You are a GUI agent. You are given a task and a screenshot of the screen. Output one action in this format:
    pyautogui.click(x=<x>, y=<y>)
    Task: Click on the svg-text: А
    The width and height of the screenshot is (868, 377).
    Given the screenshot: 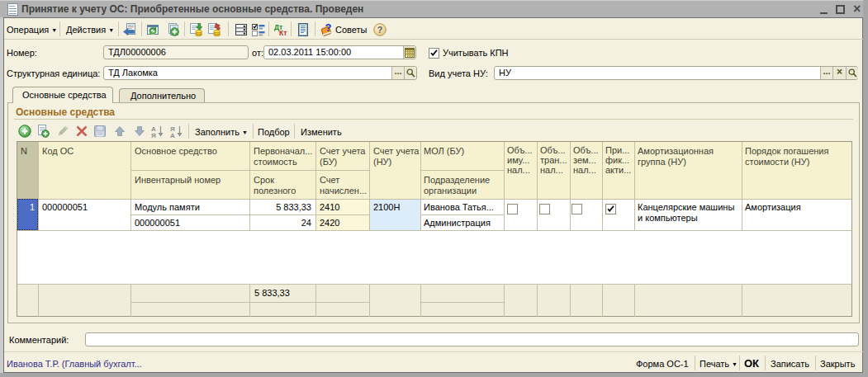 What is the action you would take?
    pyautogui.click(x=173, y=135)
    